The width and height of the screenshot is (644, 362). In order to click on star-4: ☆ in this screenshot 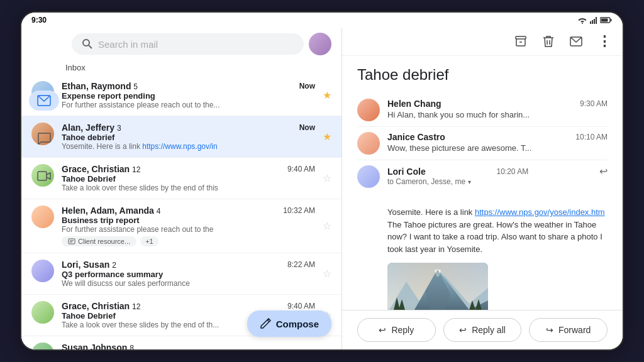, I will do `click(327, 226)`.